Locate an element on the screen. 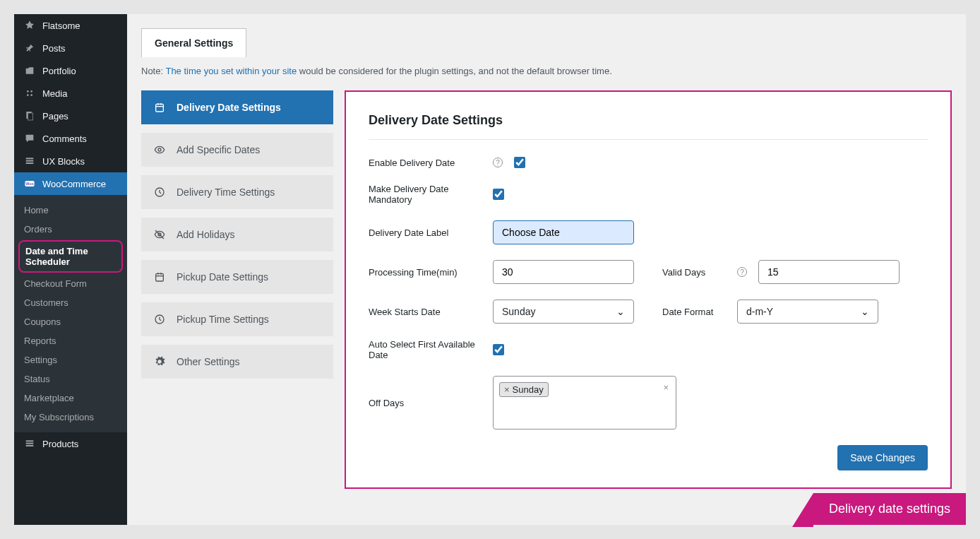 This screenshot has height=539, width=980. week-start-select: Sunday ⌄ is located at coordinates (563, 312).